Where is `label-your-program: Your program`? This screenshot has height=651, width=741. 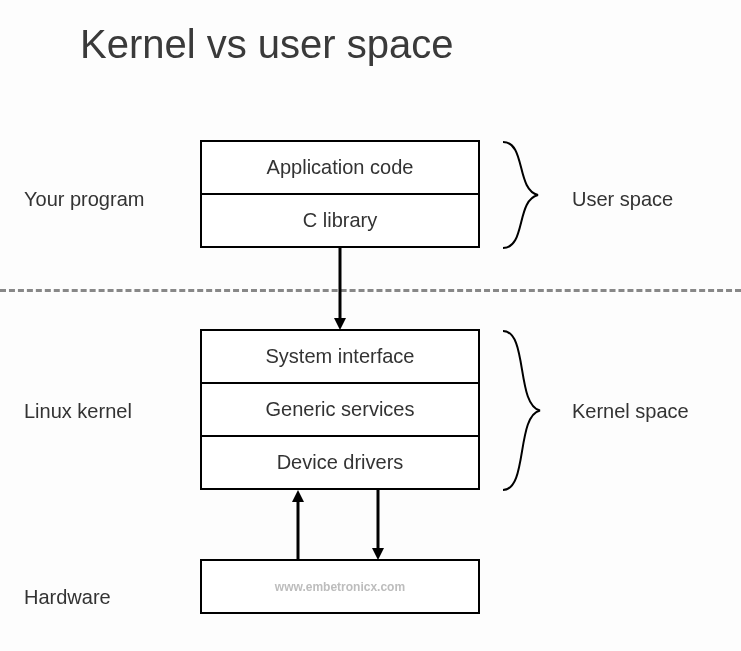 label-your-program: Your program is located at coordinates (106, 200).